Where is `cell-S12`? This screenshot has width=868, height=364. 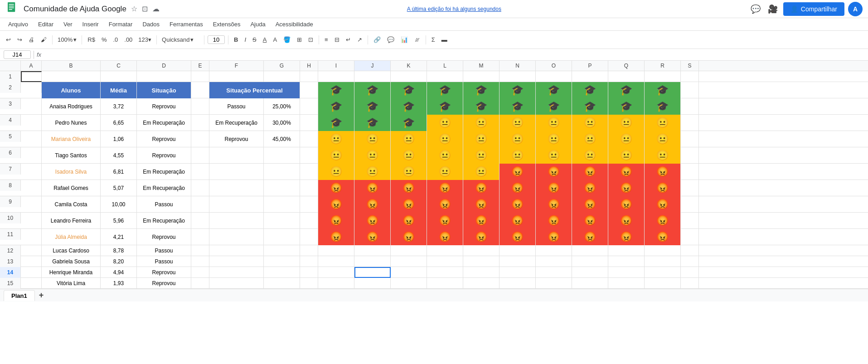
cell-S12 is located at coordinates (690, 251).